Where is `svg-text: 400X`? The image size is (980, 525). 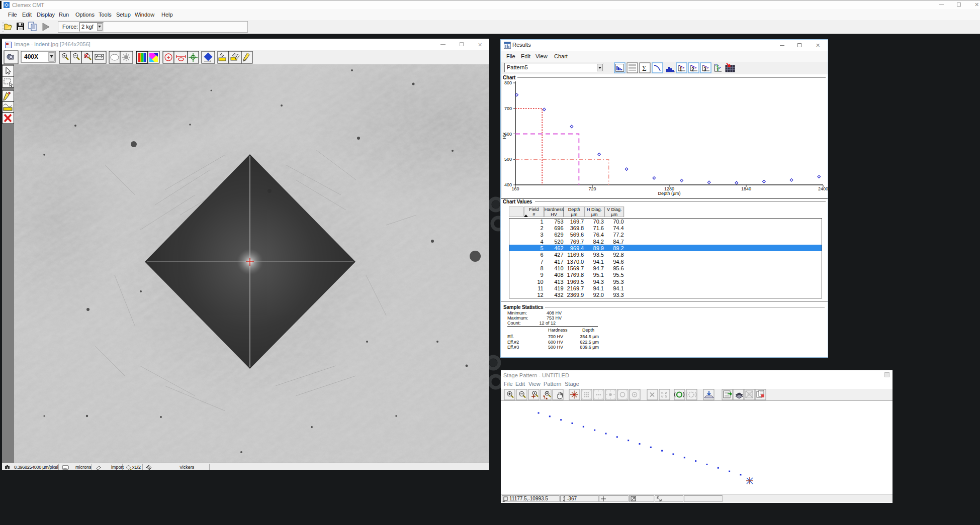 svg-text: 400X is located at coordinates (31, 57).